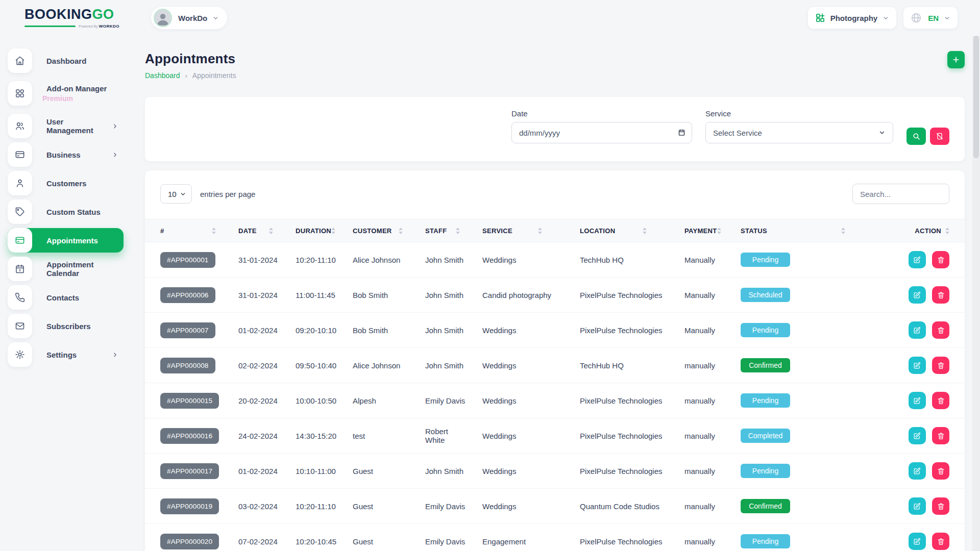 This screenshot has width=980, height=551. I want to click on add-appointment-button, so click(956, 60).